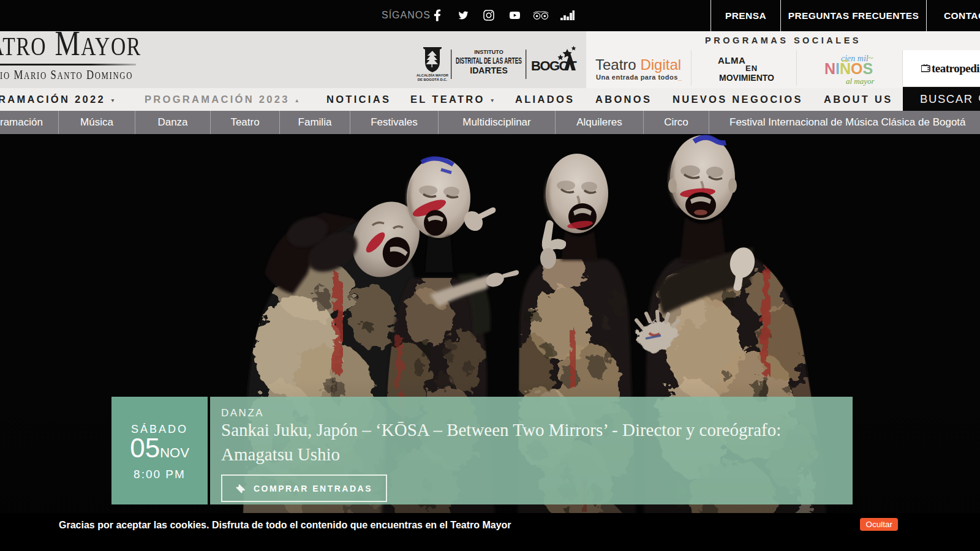 The image size is (980, 551). Describe the element at coordinates (489, 61) in the screenshot. I see `svg-text: DISTRITAL DE LAS ARTES` at that location.